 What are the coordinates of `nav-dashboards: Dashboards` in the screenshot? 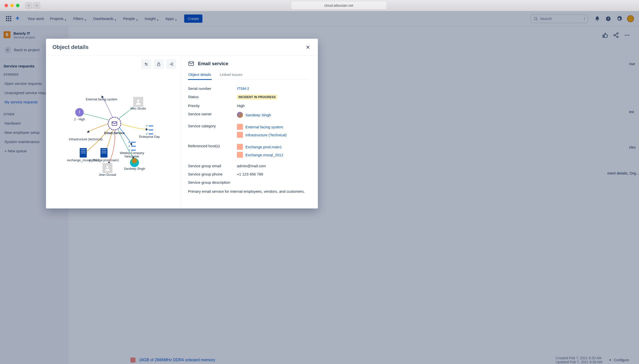 It's located at (105, 18).